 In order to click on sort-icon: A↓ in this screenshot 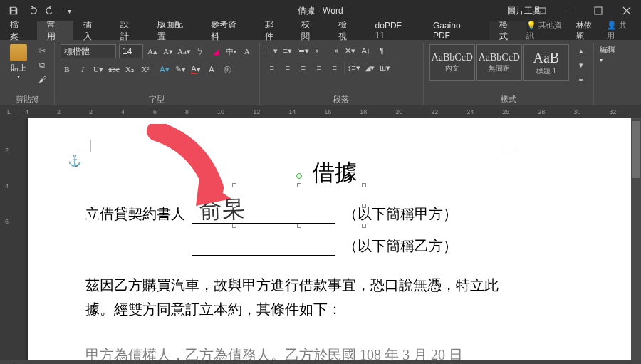, I will do `click(366, 51)`.